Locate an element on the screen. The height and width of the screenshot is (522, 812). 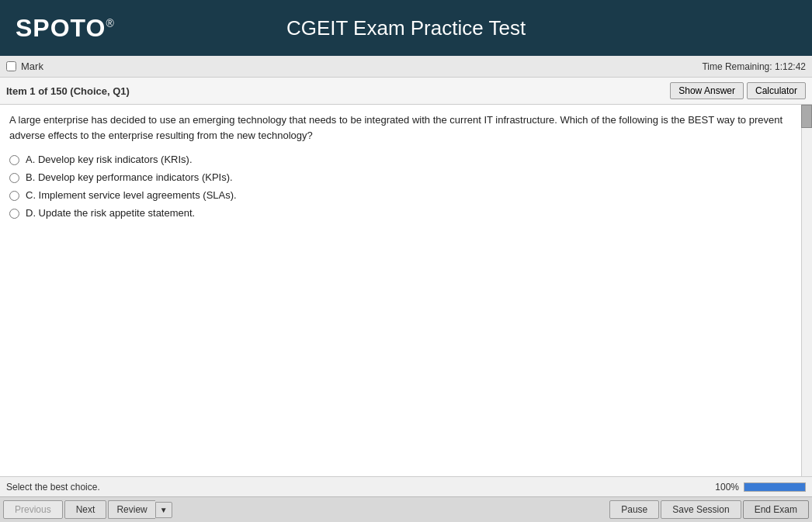
question-actions: Show Answer Calculator is located at coordinates (737, 91).